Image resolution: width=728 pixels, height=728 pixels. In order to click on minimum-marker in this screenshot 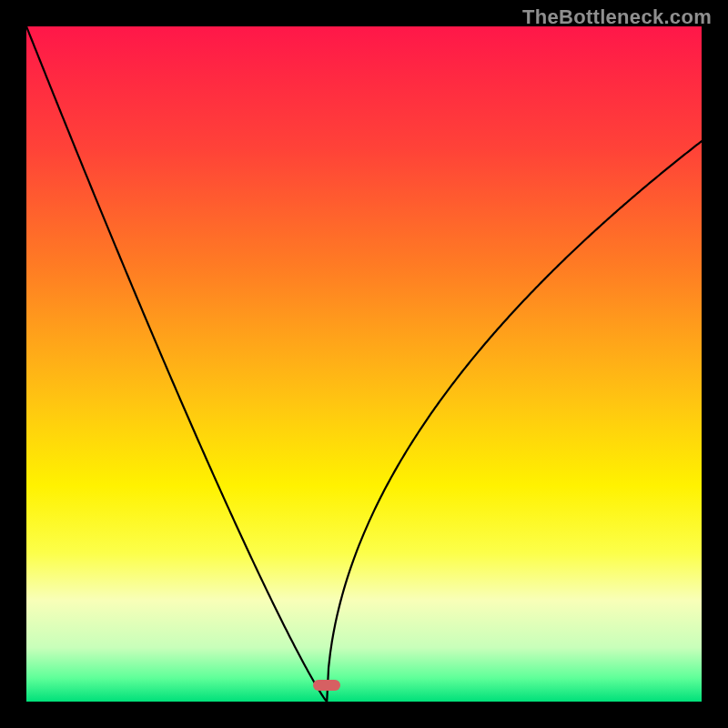, I will do `click(327, 685)`.